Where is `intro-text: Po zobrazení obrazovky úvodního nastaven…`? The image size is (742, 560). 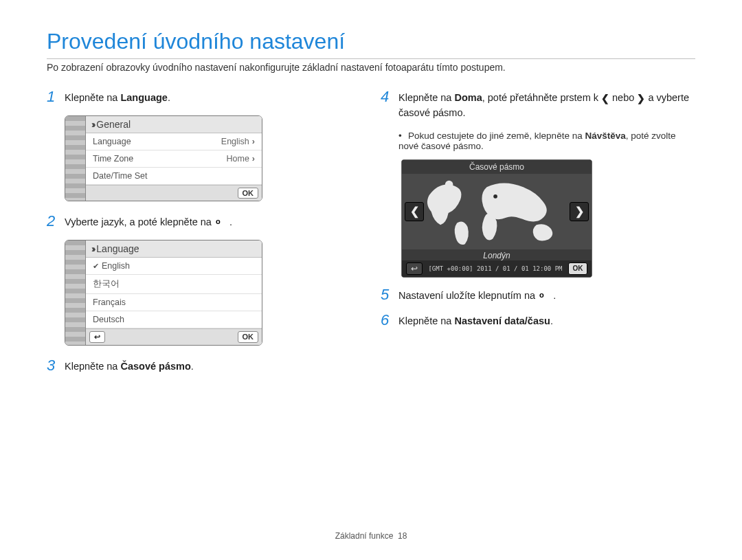 intro-text: Po zobrazení obrazovky úvodního nastaven… is located at coordinates (371, 67).